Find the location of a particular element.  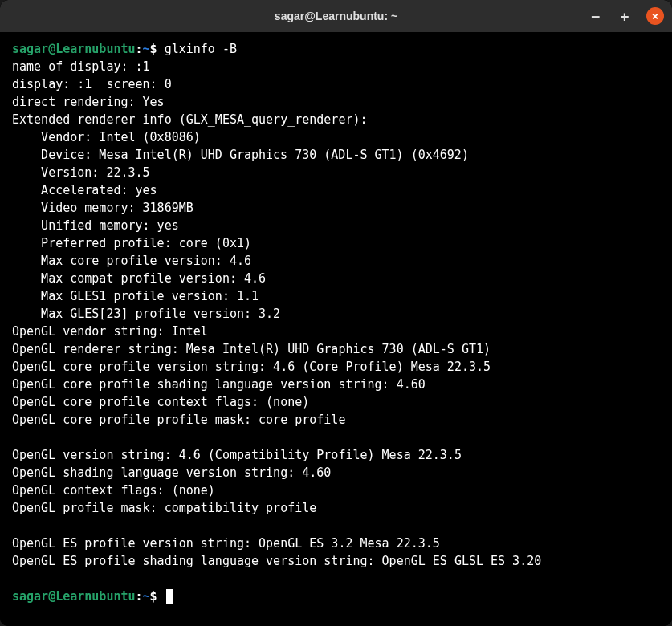

minimize-icon: − is located at coordinates (596, 16).